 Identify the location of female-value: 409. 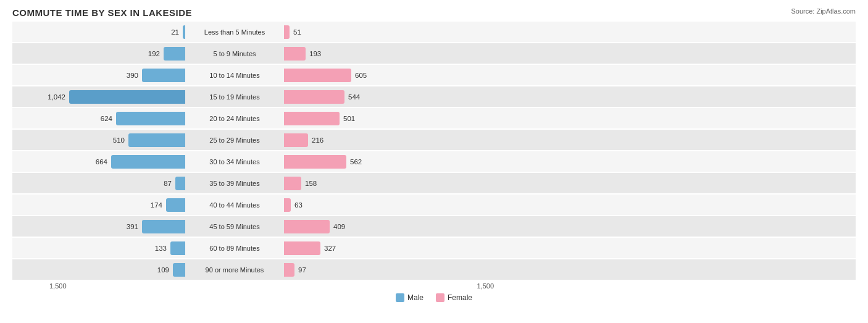
(348, 227).